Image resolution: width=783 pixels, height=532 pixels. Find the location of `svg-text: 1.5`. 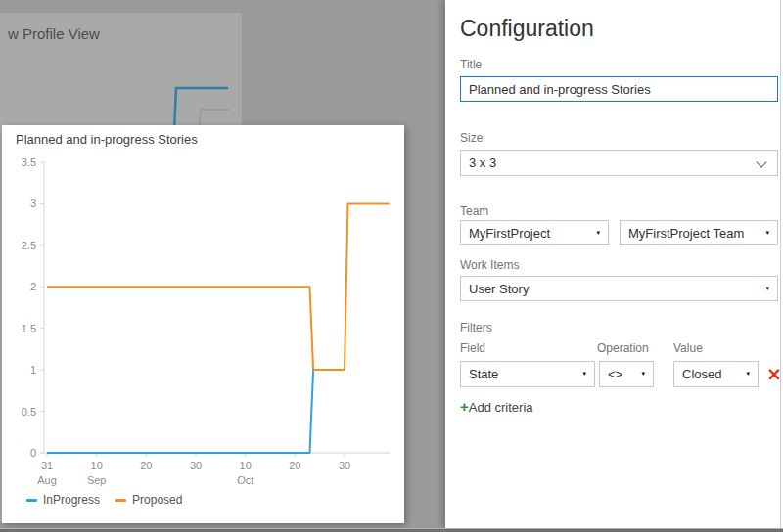

svg-text: 1.5 is located at coordinates (29, 329).